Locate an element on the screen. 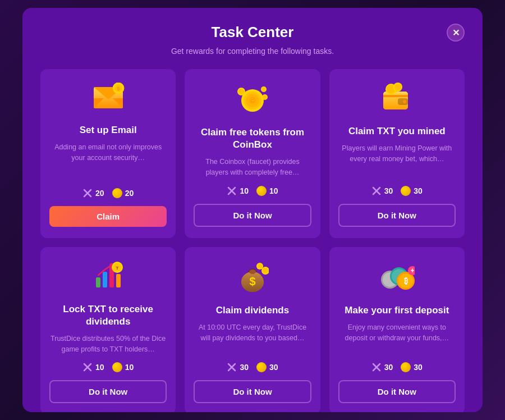  task-title-claim-txt: Claim TXT you mined is located at coordinates (397, 131).